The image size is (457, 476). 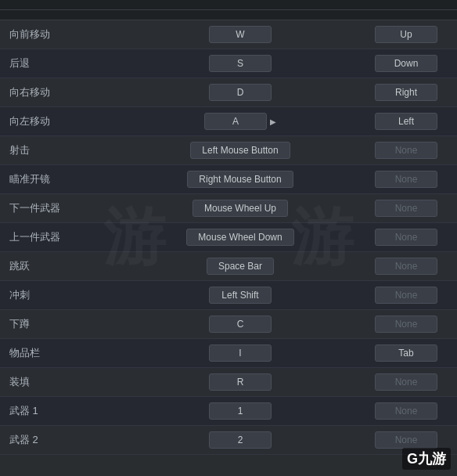 I want to click on primary-key-button: Mouse Wheel Up, so click(x=240, y=208).